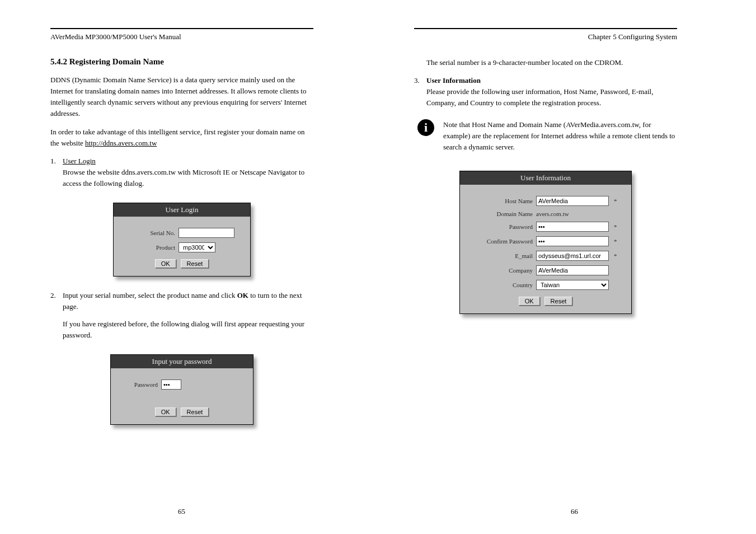 The height and width of the screenshot is (534, 756). I want to click on registered-note: If you have registered before, the follo…, so click(182, 330).